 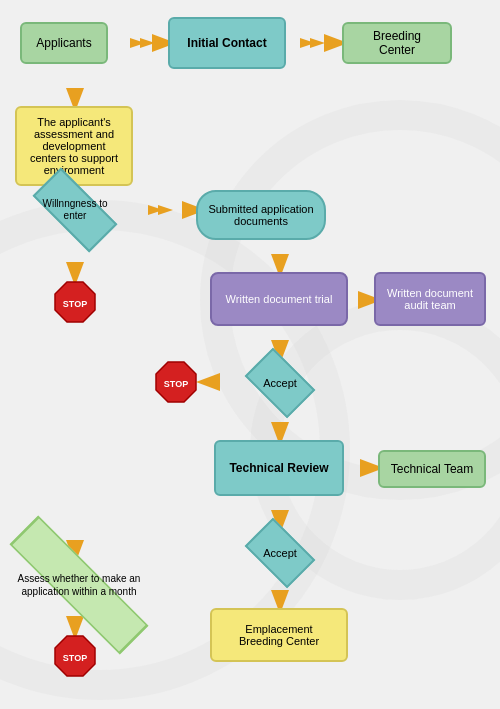 I want to click on applicants-node: Applicants, so click(x=64, y=43).